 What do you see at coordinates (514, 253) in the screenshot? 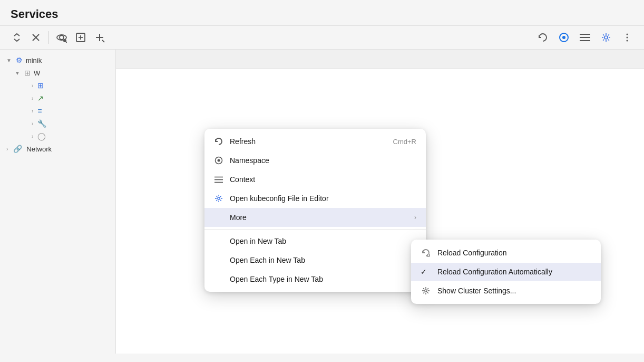
I see `reload-config-label: Reload Configuration` at bounding box center [514, 253].